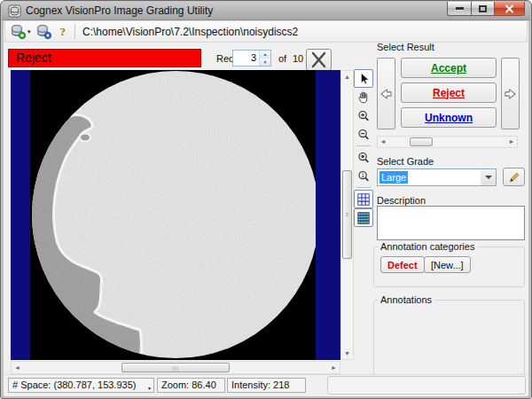  What do you see at coordinates (265, 62) in the screenshot?
I see `record-spin-down-icon: ▼` at bounding box center [265, 62].